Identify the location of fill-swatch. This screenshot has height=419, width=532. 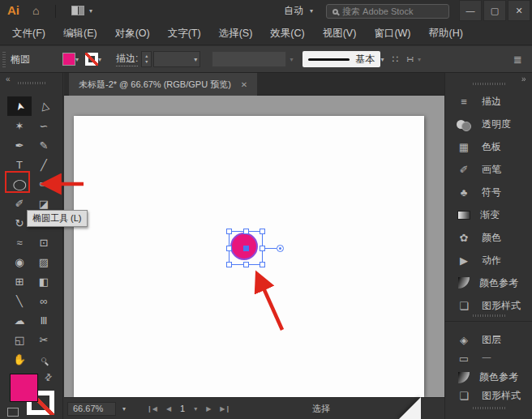
(24, 387).